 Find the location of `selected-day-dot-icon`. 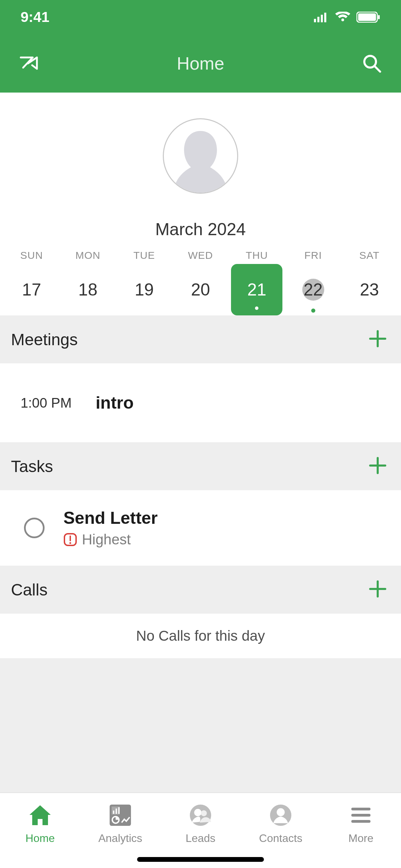

selected-day-dot-icon is located at coordinates (257, 308).